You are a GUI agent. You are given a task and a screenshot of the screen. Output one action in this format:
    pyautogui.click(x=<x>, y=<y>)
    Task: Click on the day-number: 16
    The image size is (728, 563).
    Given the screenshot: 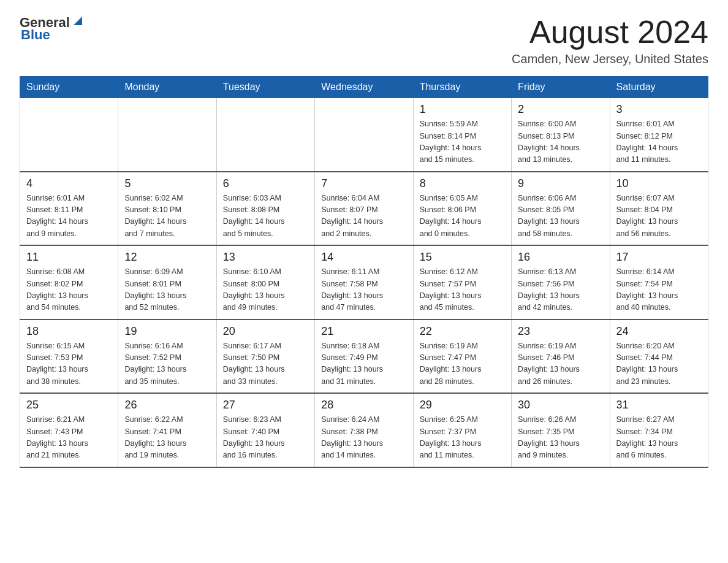 What is the action you would take?
    pyautogui.click(x=560, y=258)
    